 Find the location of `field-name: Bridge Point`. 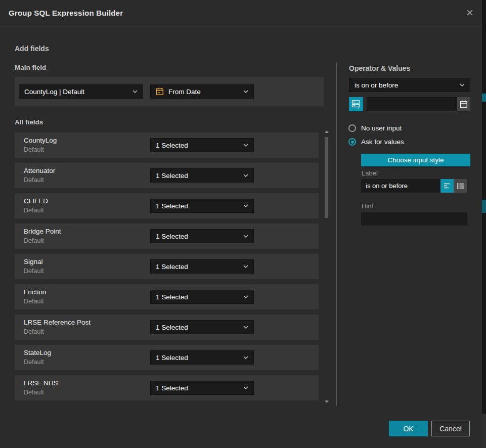

field-name: Bridge Point is located at coordinates (42, 232).